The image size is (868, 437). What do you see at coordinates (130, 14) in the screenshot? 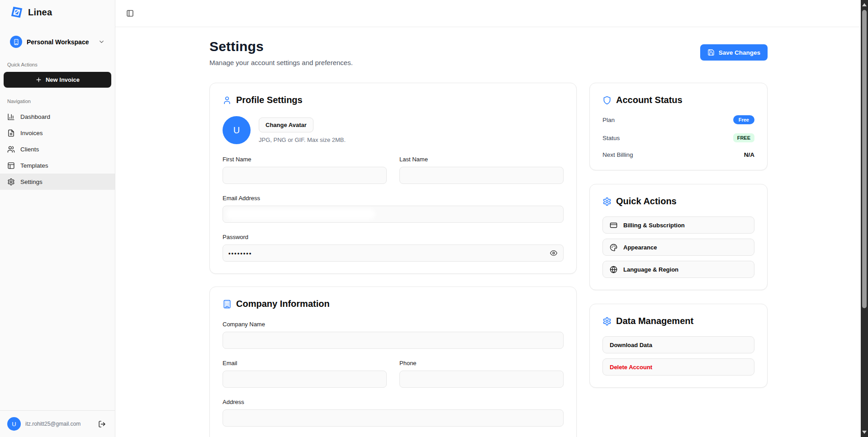
I see `panel-left-icon` at bounding box center [130, 14].